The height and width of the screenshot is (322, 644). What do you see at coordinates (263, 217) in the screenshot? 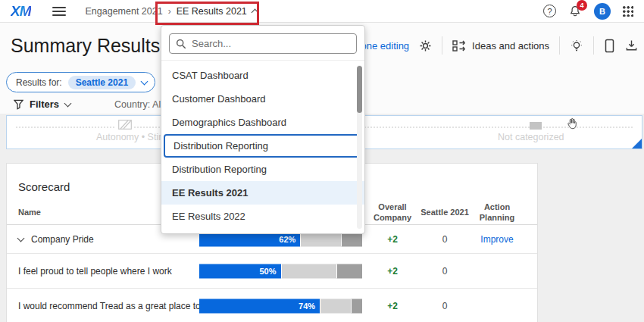
I see `dashboard-option: EE Results 2022` at bounding box center [263, 217].